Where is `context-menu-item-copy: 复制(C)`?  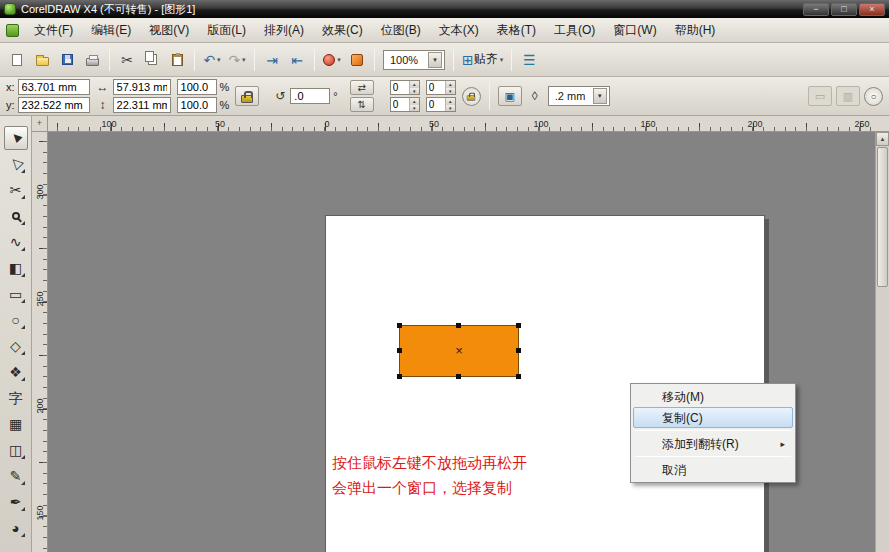 context-menu-item-copy: 复制(C) is located at coordinates (713, 418).